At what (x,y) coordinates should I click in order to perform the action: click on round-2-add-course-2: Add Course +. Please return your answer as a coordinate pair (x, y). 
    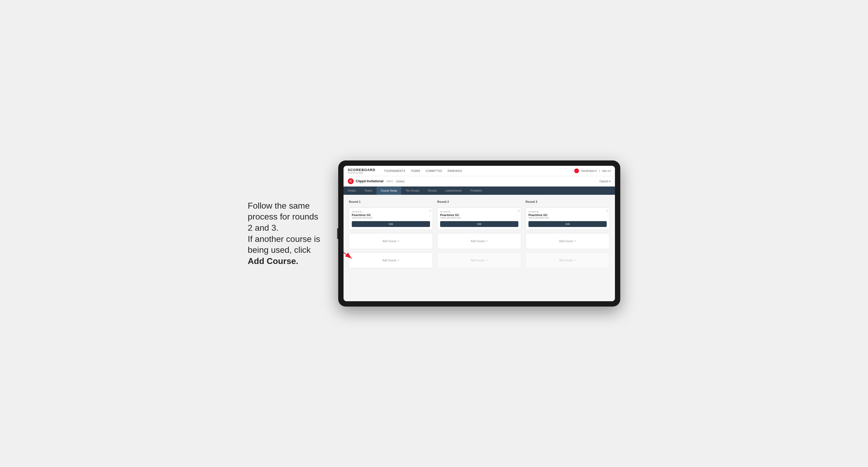
    Looking at the image, I should click on (479, 260).